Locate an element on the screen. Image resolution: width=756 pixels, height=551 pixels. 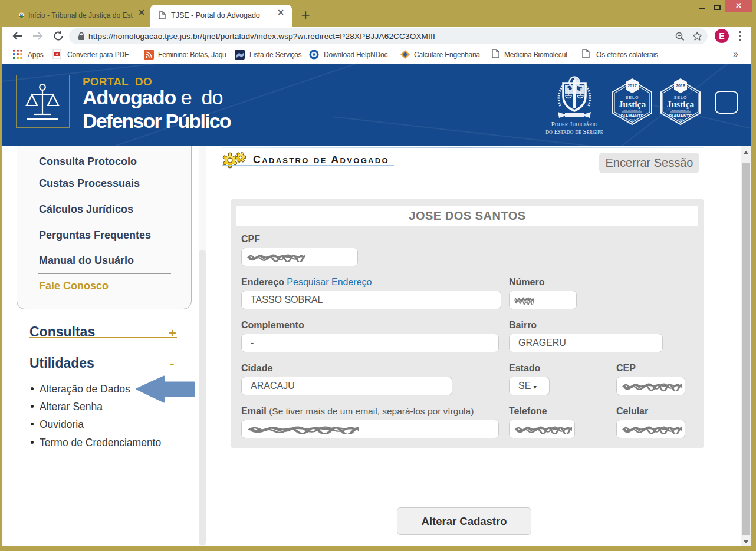
svg-text: 2017 is located at coordinates (632, 86).